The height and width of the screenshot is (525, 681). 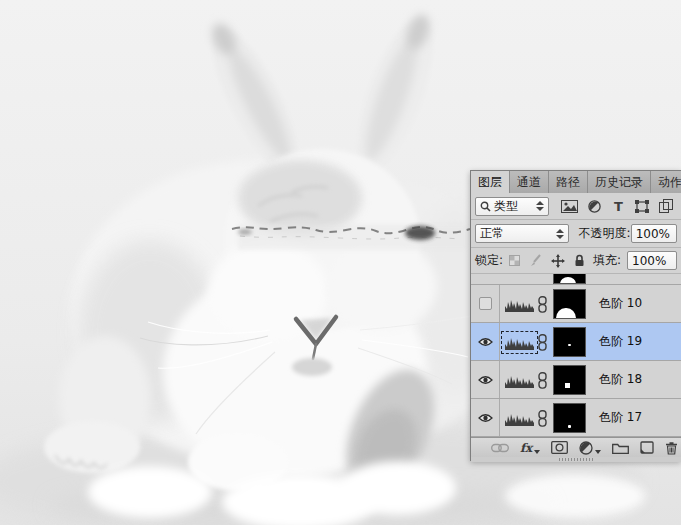 I want to click on adjustment-layer-filter-icon, so click(x=594, y=206).